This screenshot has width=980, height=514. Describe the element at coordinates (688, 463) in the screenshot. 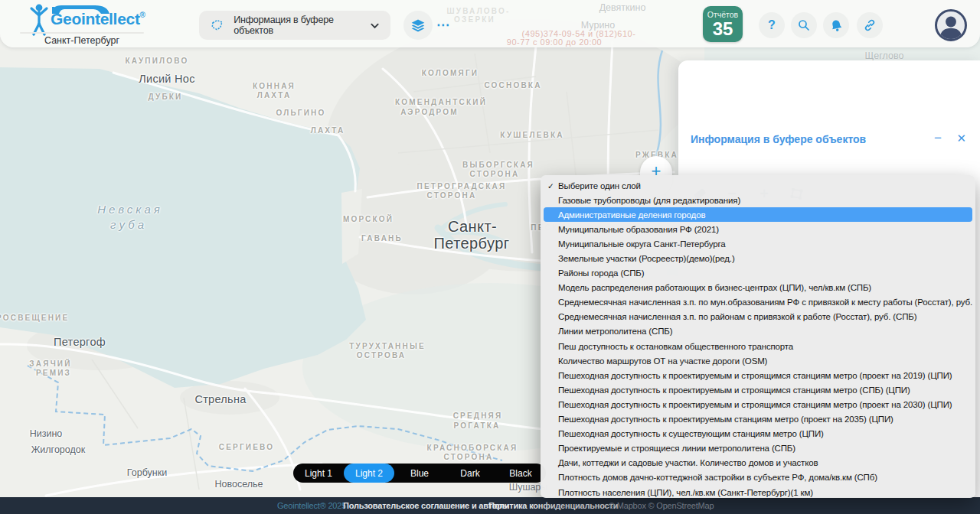

I see `layer-menu-option-label: Дачи, коттеджи и садовые участки. Количе…` at that location.